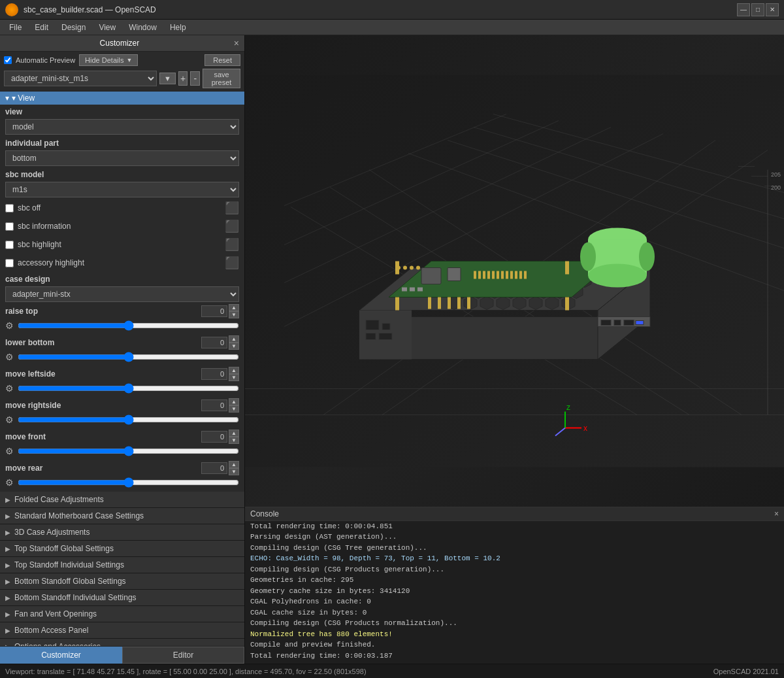 The height and width of the screenshot is (678, 784). I want to click on move-rear-increment: ▲, so click(234, 464).